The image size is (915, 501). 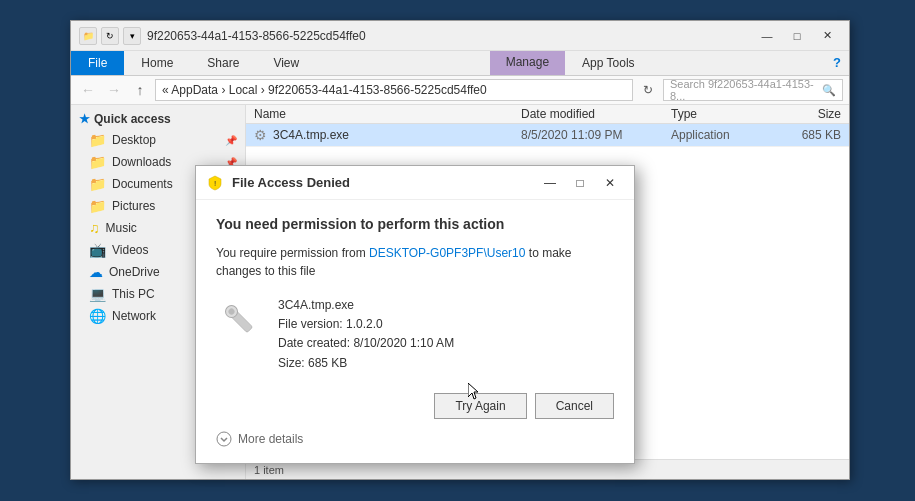 I want to click on shield-icon: !, so click(x=215, y=183).